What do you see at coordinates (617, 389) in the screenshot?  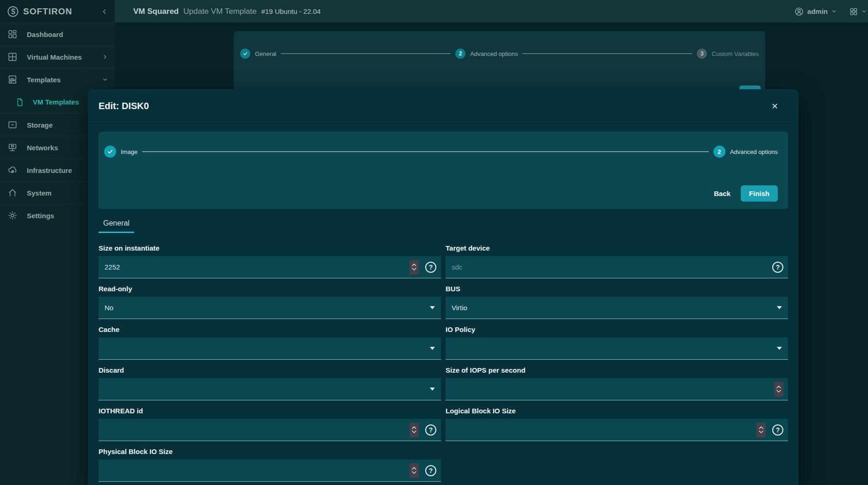 I see `size-of-iops-input` at bounding box center [617, 389].